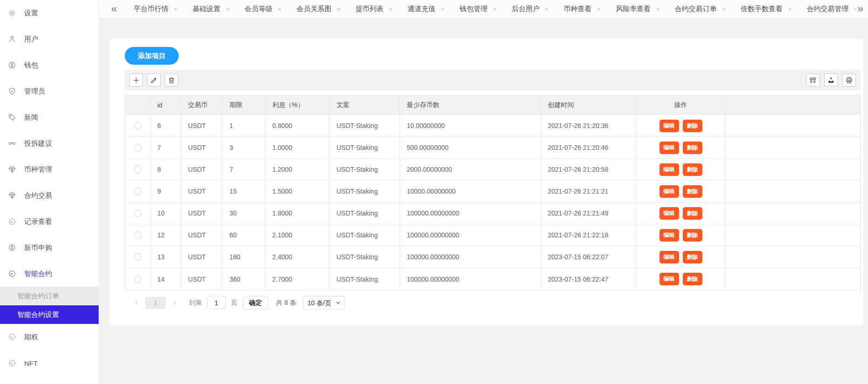 This screenshot has height=384, width=868. I want to click on tab-wallet-manage: 钱包管理×, so click(478, 9).